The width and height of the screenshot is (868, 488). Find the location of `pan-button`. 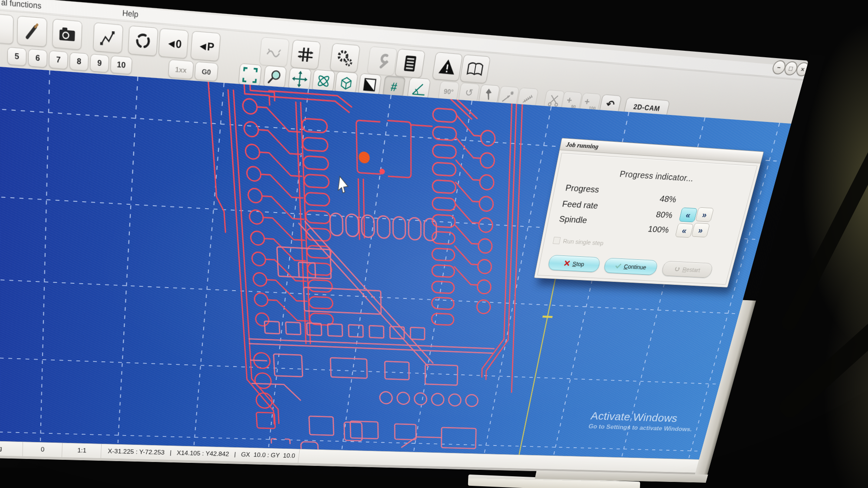

pan-button is located at coordinates (300, 79).